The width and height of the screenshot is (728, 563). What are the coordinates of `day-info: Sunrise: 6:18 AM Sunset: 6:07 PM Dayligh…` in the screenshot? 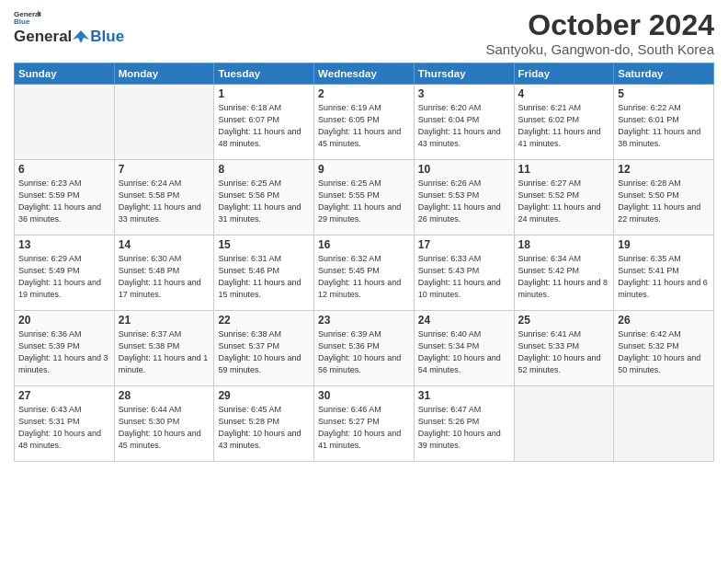 It's located at (264, 126).